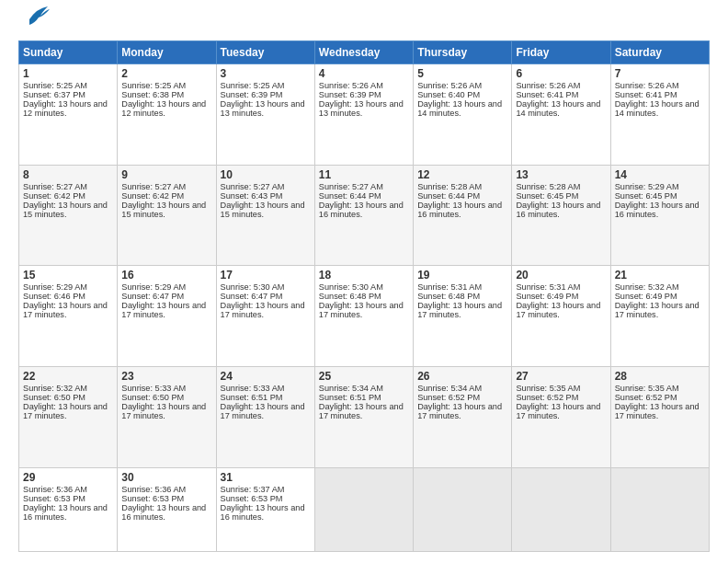 This screenshot has width=728, height=563. I want to click on day-number: 8, so click(68, 175).